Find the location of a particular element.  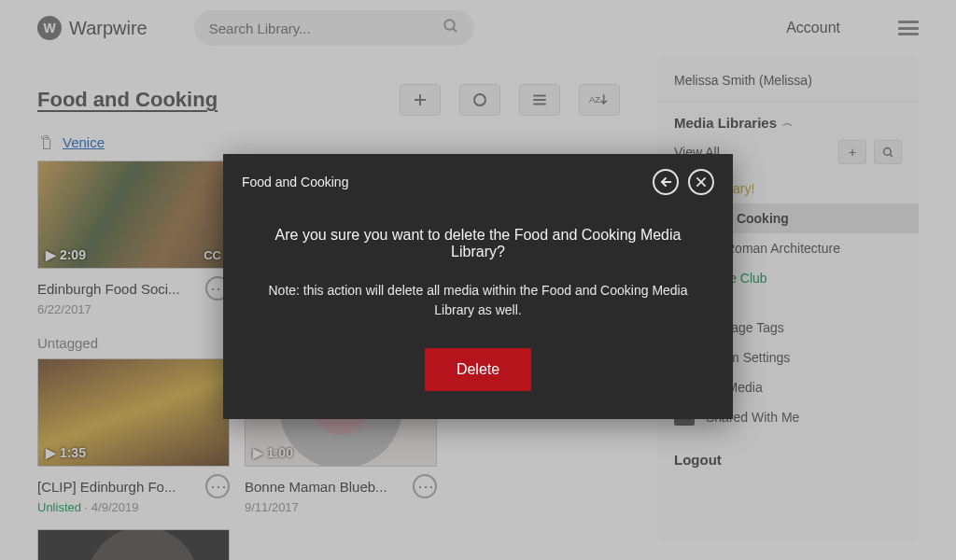

modal-title: Food and Cooking is located at coordinates (295, 182).